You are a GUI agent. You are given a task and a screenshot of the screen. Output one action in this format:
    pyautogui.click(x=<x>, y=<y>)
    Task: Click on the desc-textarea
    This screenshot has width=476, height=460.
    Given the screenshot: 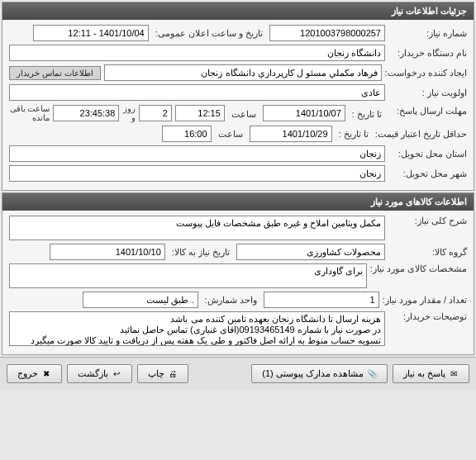 What is the action you would take?
    pyautogui.click(x=197, y=228)
    